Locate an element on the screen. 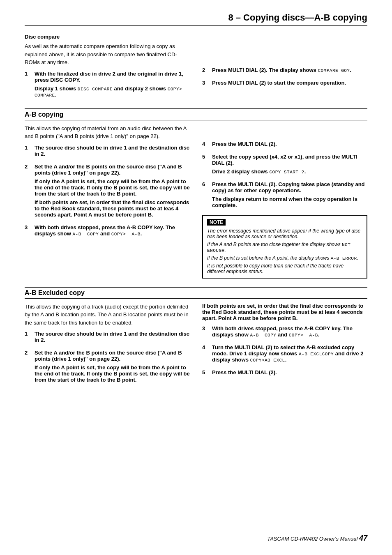  num-content: Press MULTI DIAL (2). The display shows … is located at coordinates (290, 71).